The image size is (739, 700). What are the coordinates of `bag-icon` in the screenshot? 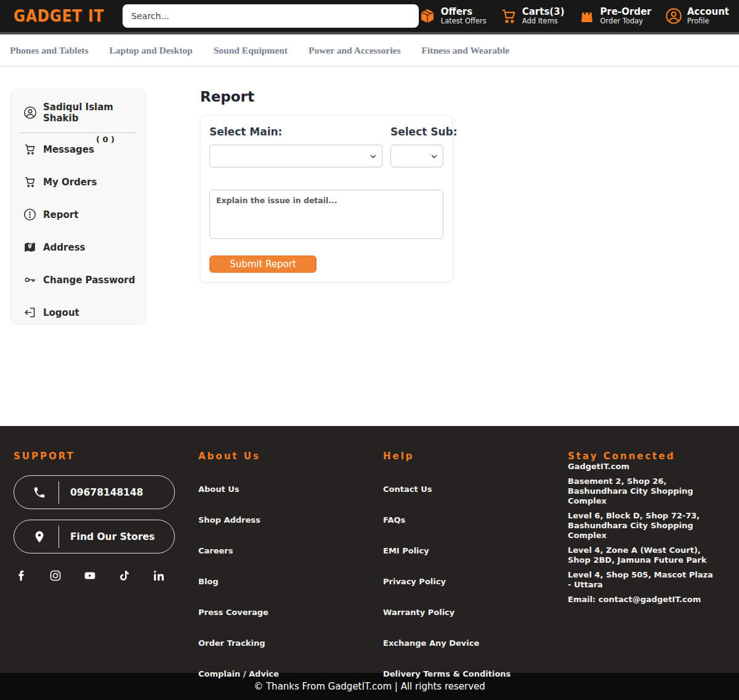 It's located at (587, 16).